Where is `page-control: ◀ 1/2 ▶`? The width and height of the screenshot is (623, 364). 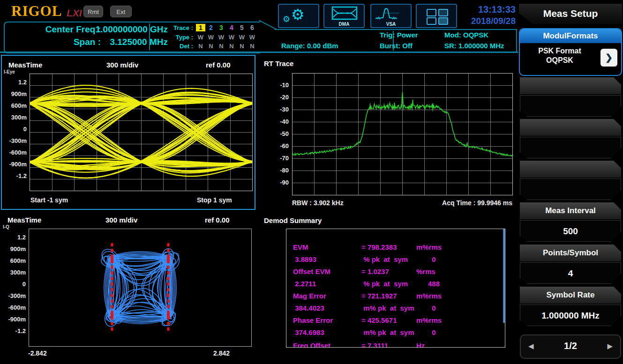
page-control: ◀ 1/2 ▶ is located at coordinates (570, 347).